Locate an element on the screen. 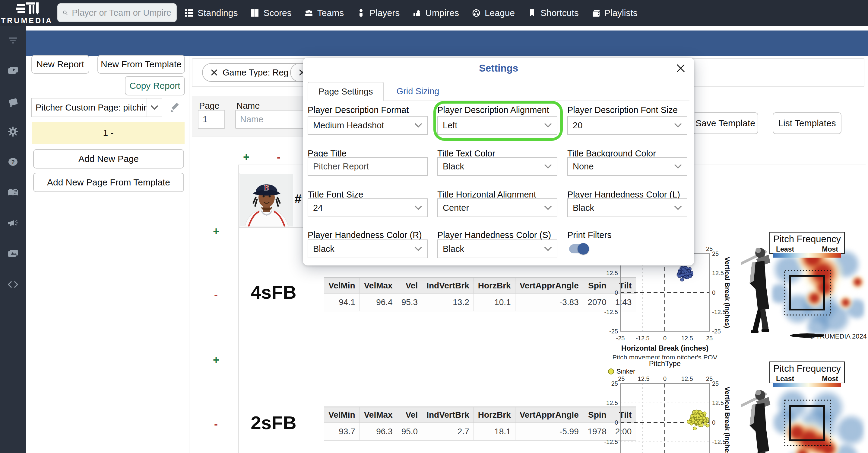 This screenshot has width=868, height=453. help-icon: ? is located at coordinates (13, 162).